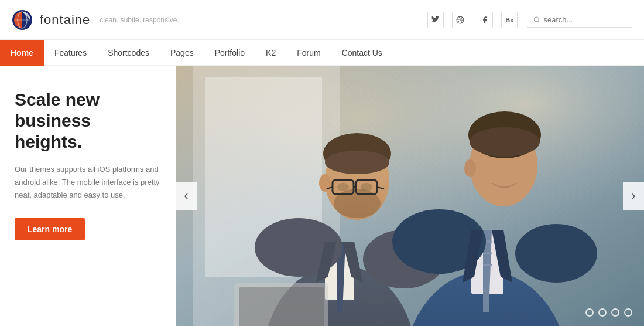 The height and width of the screenshot is (326, 644). What do you see at coordinates (139, 20) in the screenshot?
I see `logo-tagline: clean. subtle. responsive.` at bounding box center [139, 20].